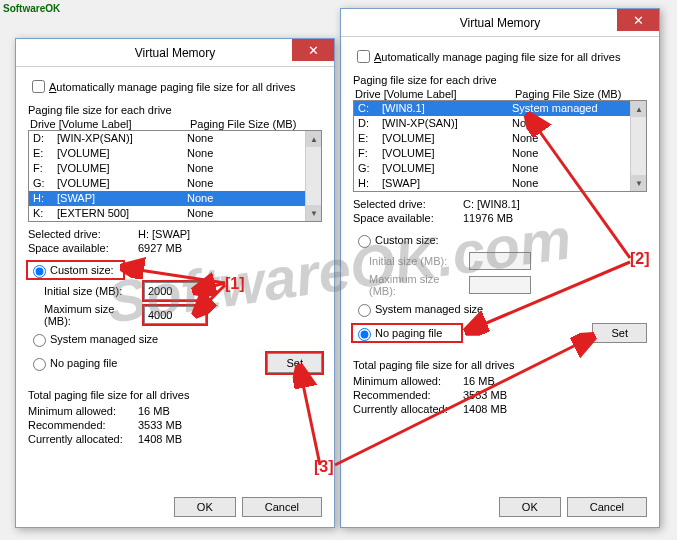 Image resolution: width=677 pixels, height=540 pixels. What do you see at coordinates (104, 339) in the screenshot?
I see `system-managed-label: System managed size` at bounding box center [104, 339].